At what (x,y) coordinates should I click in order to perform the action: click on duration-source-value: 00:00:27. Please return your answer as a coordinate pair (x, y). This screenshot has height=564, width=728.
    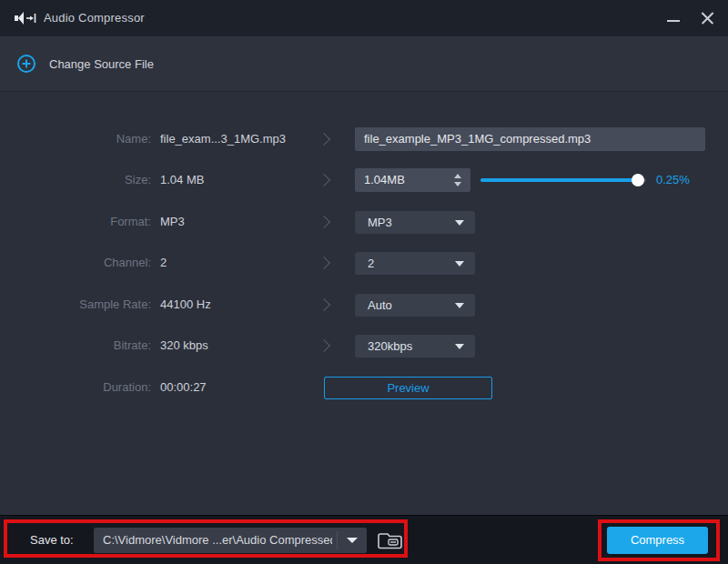
    Looking at the image, I should click on (184, 388).